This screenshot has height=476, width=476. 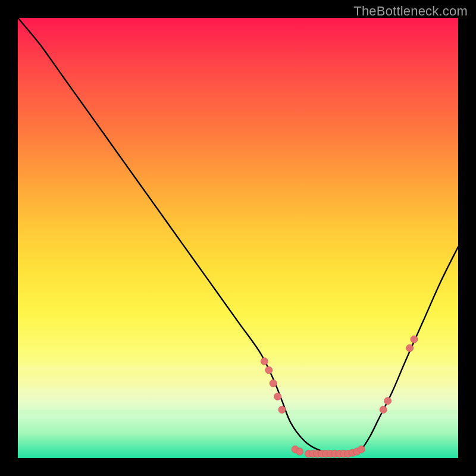 What do you see at coordinates (339, 396) in the screenshot?
I see `data-markers` at bounding box center [339, 396].